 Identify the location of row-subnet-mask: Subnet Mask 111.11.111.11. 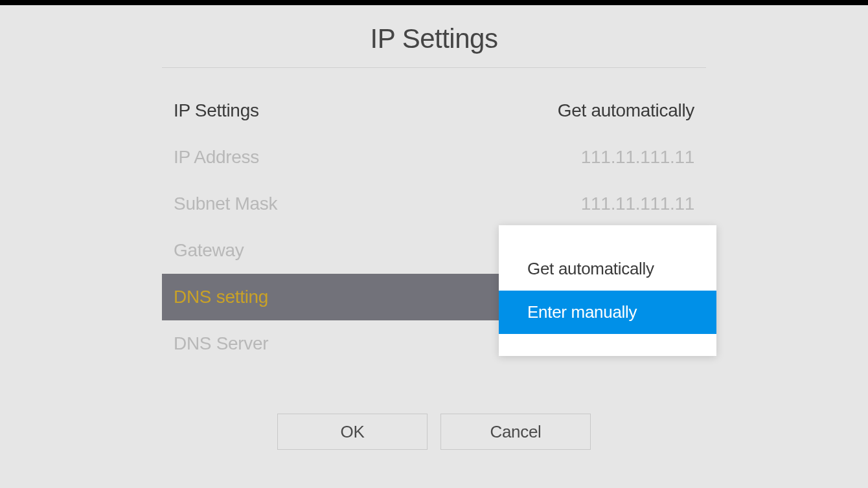
(434, 204).